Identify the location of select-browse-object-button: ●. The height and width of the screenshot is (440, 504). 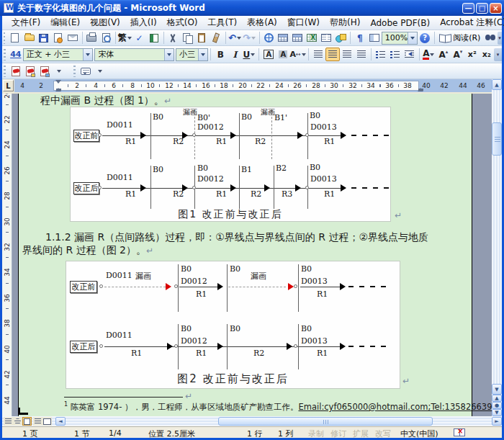
(497, 405).